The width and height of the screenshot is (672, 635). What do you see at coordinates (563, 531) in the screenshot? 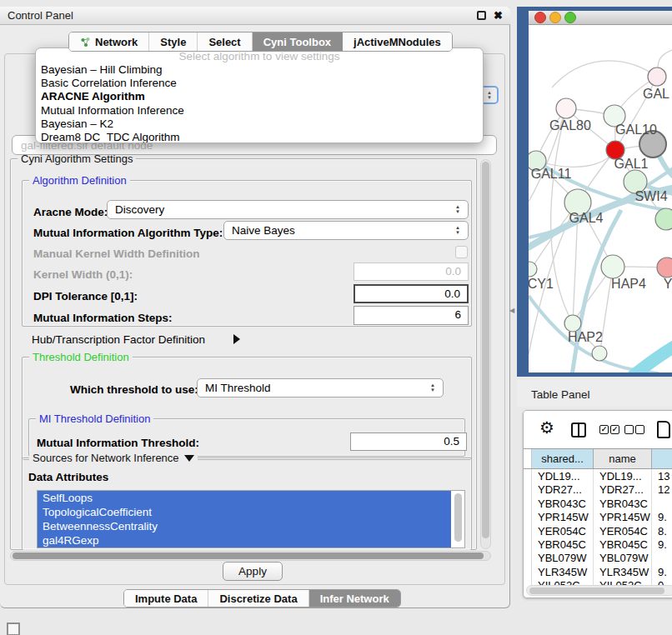
I see `cell-shared-name: YER054C` at bounding box center [563, 531].